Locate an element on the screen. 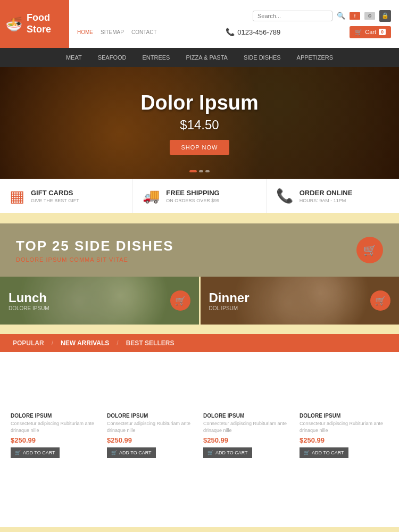 Image resolution: width=399 pixels, height=532 pixels. phone-display: 📞 0123-456-789 is located at coordinates (253, 32).